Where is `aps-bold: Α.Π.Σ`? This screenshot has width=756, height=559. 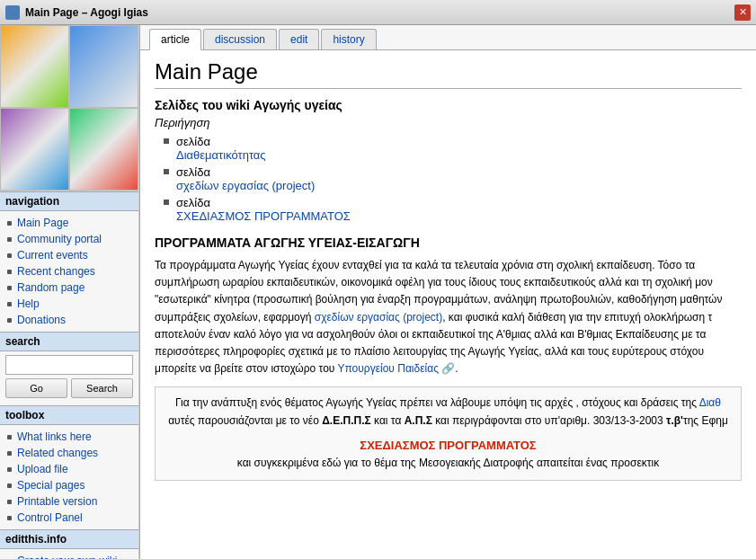
aps-bold: Α.Π.Σ is located at coordinates (419, 421).